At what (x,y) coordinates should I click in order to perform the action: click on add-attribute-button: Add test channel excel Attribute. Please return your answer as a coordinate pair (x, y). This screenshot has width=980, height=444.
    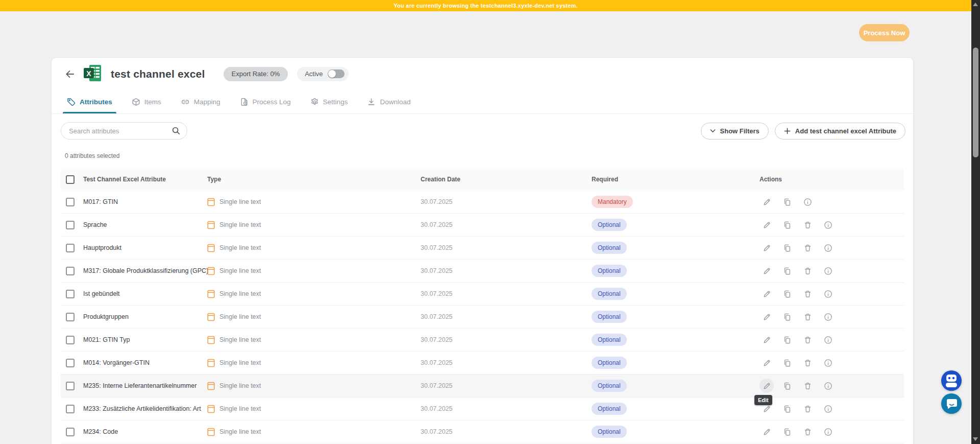
    Looking at the image, I should click on (840, 131).